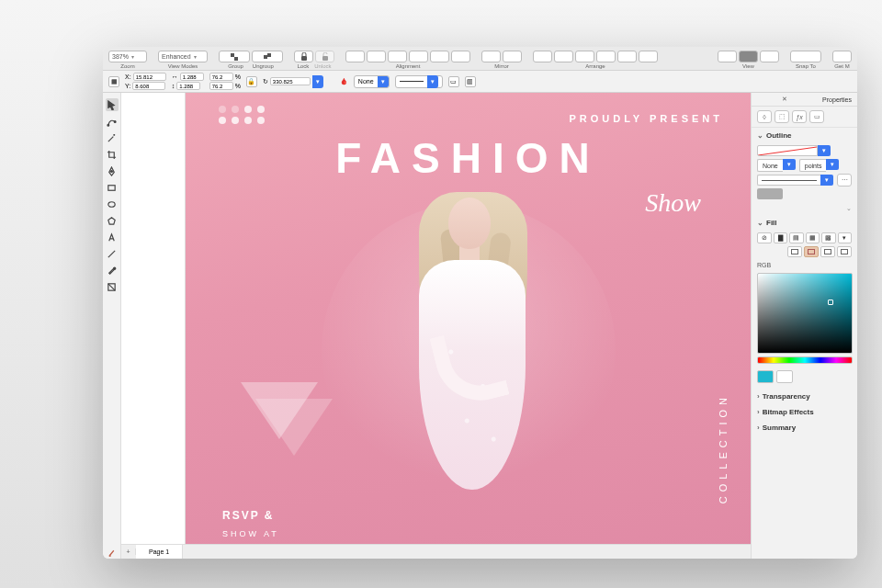 Image resolution: width=882 pixels, height=588 pixels. I want to click on paint-bucket-icon: 🩸, so click(344, 82).